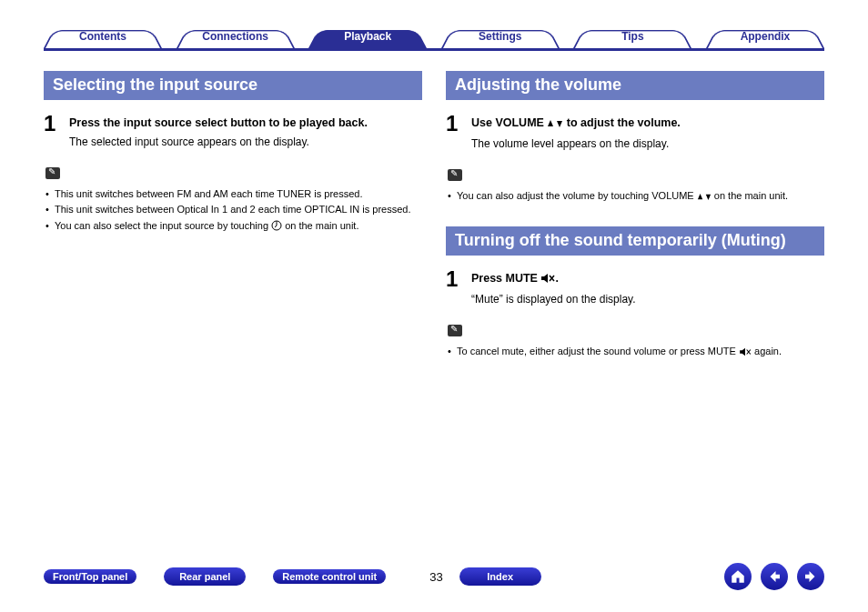  Describe the element at coordinates (434, 38) in the screenshot. I see `top-tab-nav: Contents Connections Playback Settings T…` at that location.